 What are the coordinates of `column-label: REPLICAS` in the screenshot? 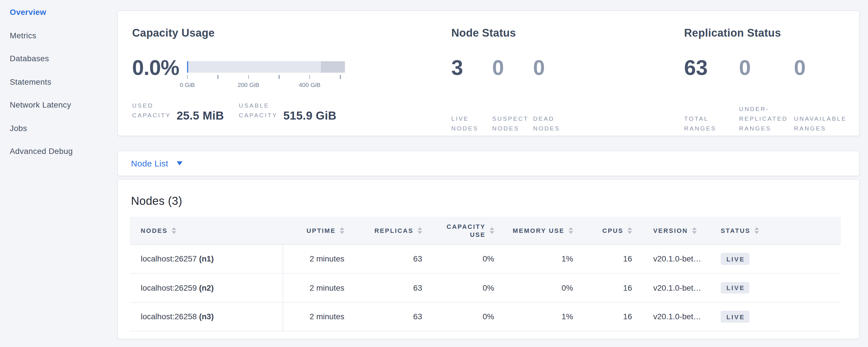 It's located at (394, 230).